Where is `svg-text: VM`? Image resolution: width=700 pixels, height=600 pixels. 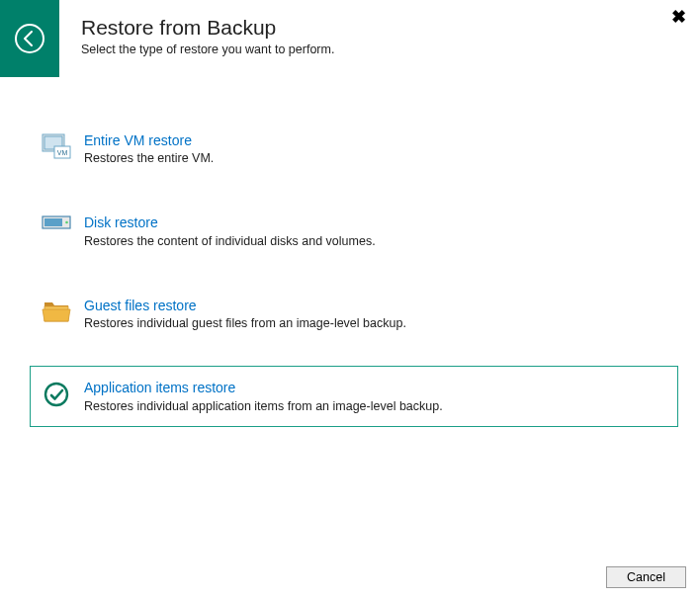 svg-text: VM is located at coordinates (63, 152).